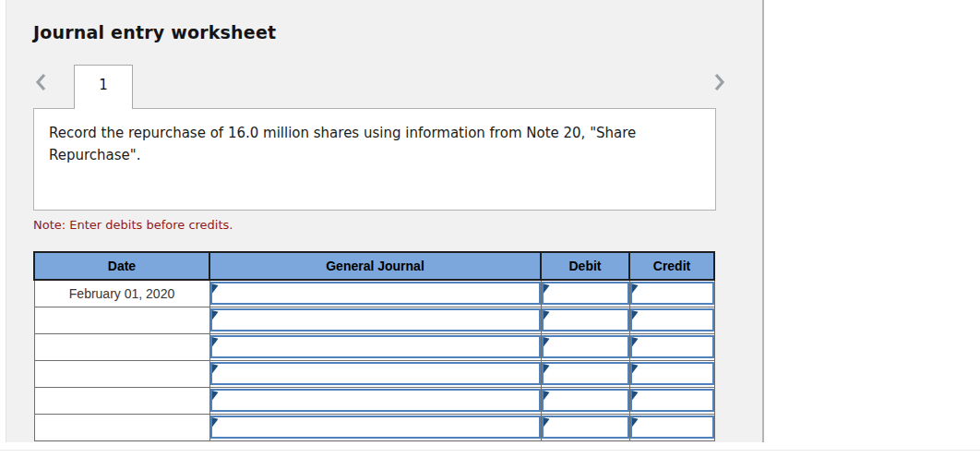 Image resolution: width=980 pixels, height=458 pixels. I want to click on column-header-debit: Debit, so click(585, 266).